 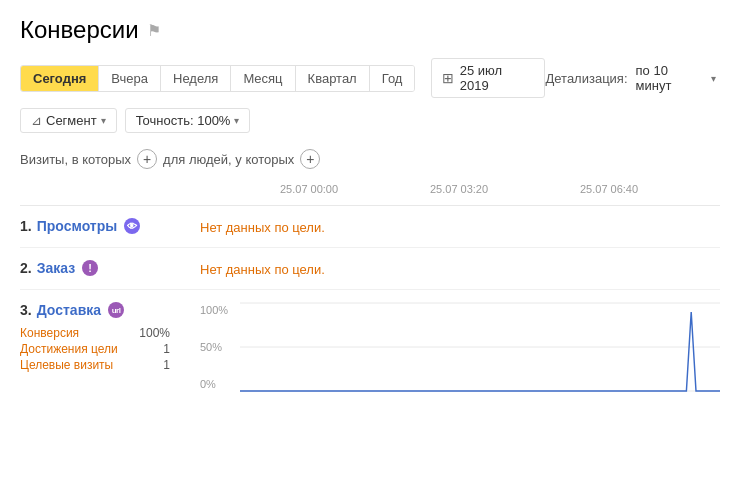 I want to click on goal-2-no-data: Нет данных по цели., so click(x=262, y=268).